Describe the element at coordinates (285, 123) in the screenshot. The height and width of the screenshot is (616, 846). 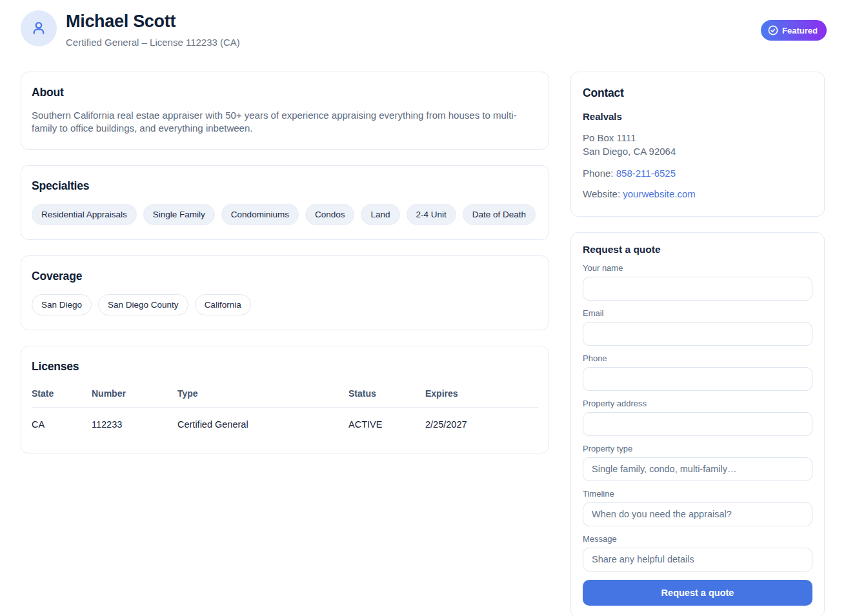
I see `about-text: Southern California real estae appraiser…` at that location.